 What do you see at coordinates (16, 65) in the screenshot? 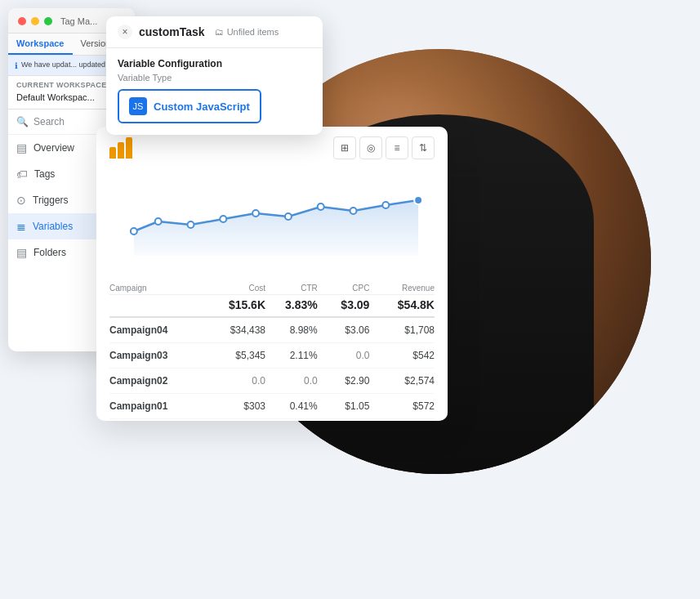
I see `info-icon: ℹ` at bounding box center [16, 65].